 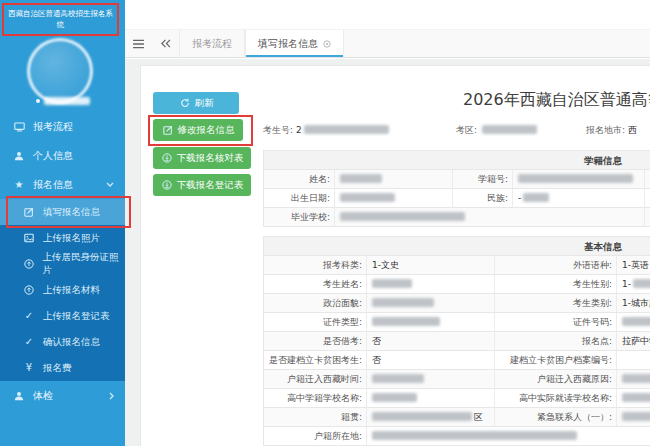 What do you see at coordinates (62, 342) in the screenshot?
I see `sidebar-item: ✓确认报名信息` at bounding box center [62, 342].